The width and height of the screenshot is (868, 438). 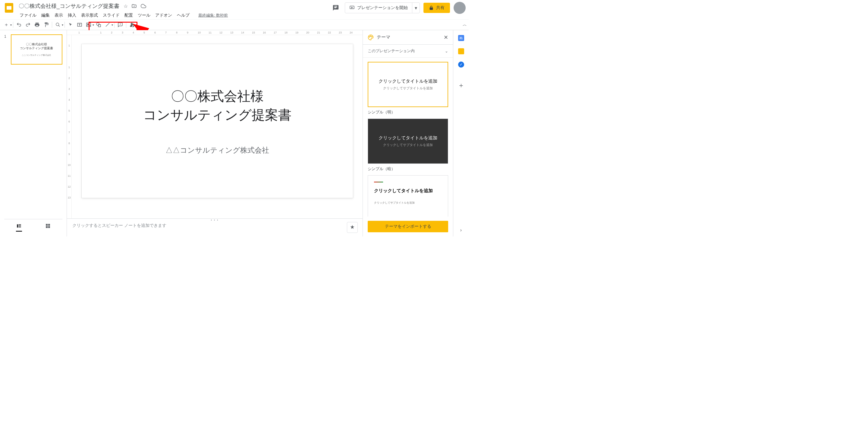 What do you see at coordinates (134, 6) in the screenshot?
I see `move-folder-icon` at bounding box center [134, 6].